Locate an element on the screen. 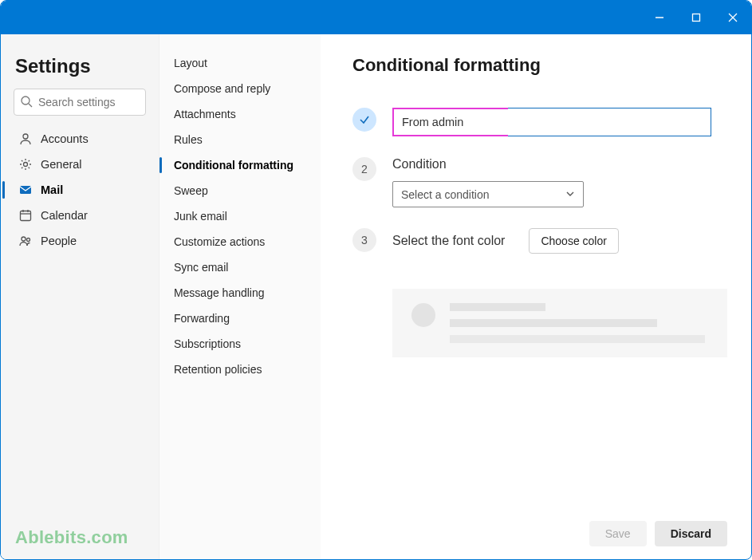 Image resolution: width=752 pixels, height=560 pixels. sidebar-item-people: People is located at coordinates (80, 241).